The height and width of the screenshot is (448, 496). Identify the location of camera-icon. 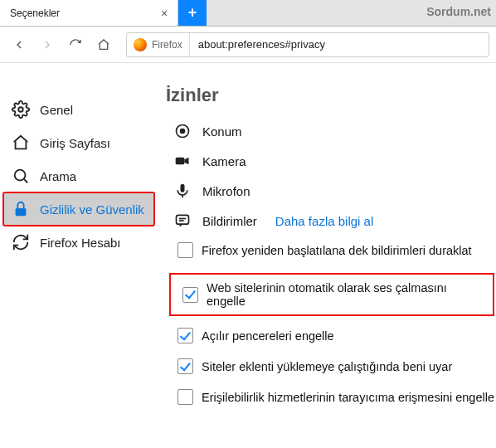
(182, 161).